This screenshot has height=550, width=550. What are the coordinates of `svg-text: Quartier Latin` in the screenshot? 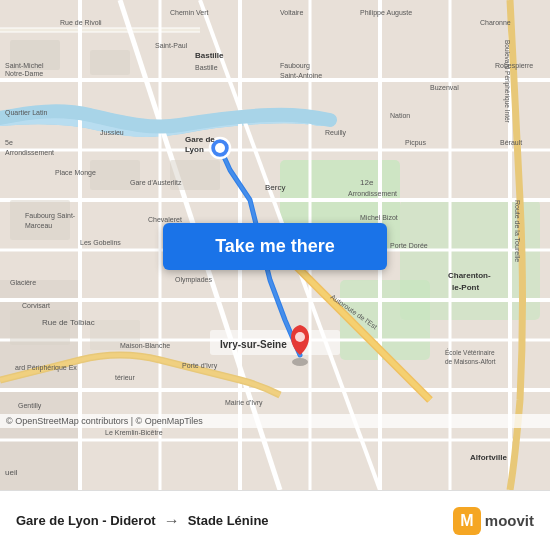 It's located at (26, 113).